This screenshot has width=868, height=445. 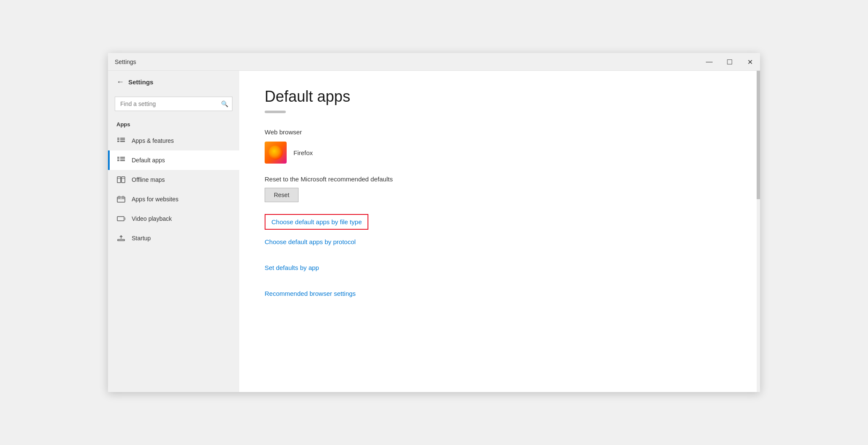 What do you see at coordinates (275, 112) in the screenshot?
I see `scroll-indicator` at bounding box center [275, 112].